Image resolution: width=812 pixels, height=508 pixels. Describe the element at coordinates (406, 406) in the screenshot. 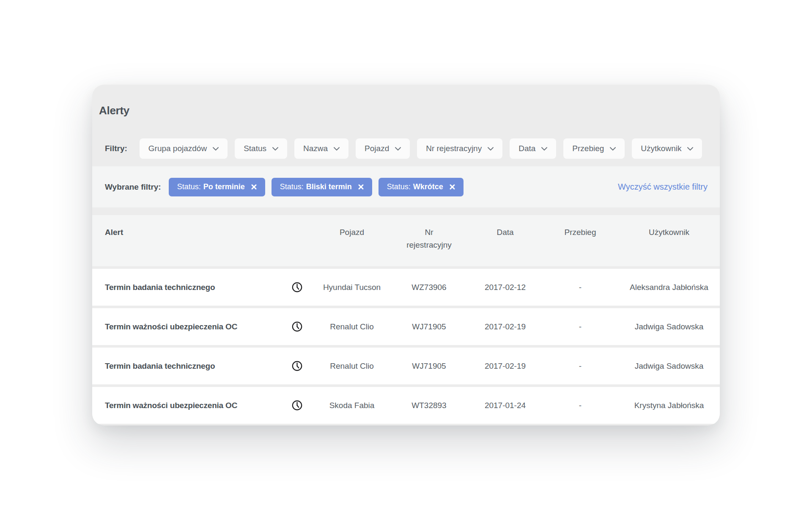

I see `table-row: Termin ważności ubezpieczenia OC Skoda F…` at that location.